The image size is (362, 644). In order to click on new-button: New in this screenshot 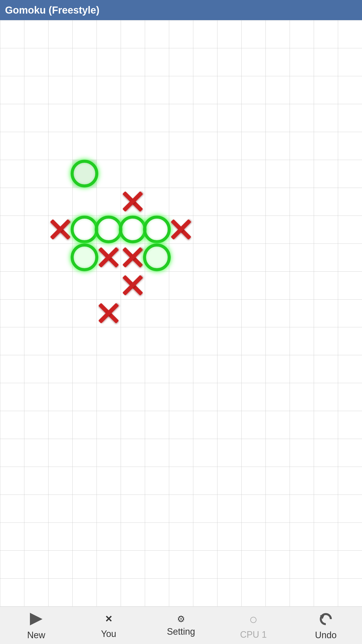, I will do `click(36, 625)`.